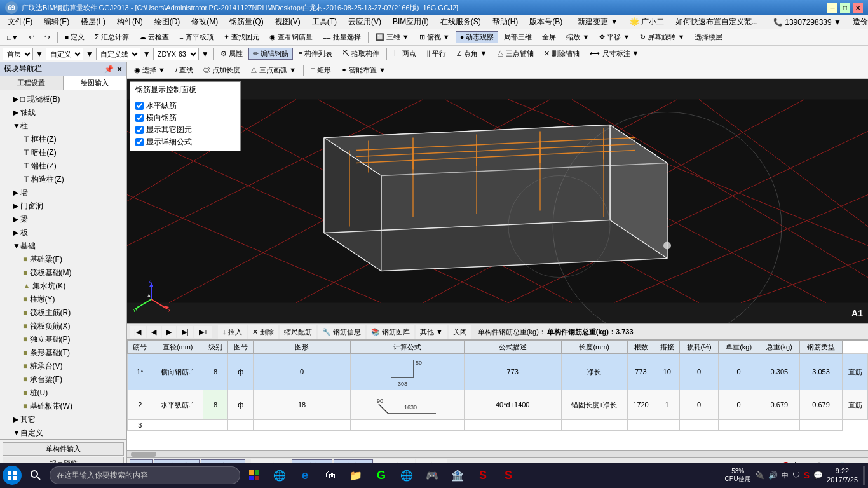 This screenshot has height=488, width=868. Describe the element at coordinates (64, 273) in the screenshot. I see `tree-node-raft: ■ 筏板基础(M)` at that location.